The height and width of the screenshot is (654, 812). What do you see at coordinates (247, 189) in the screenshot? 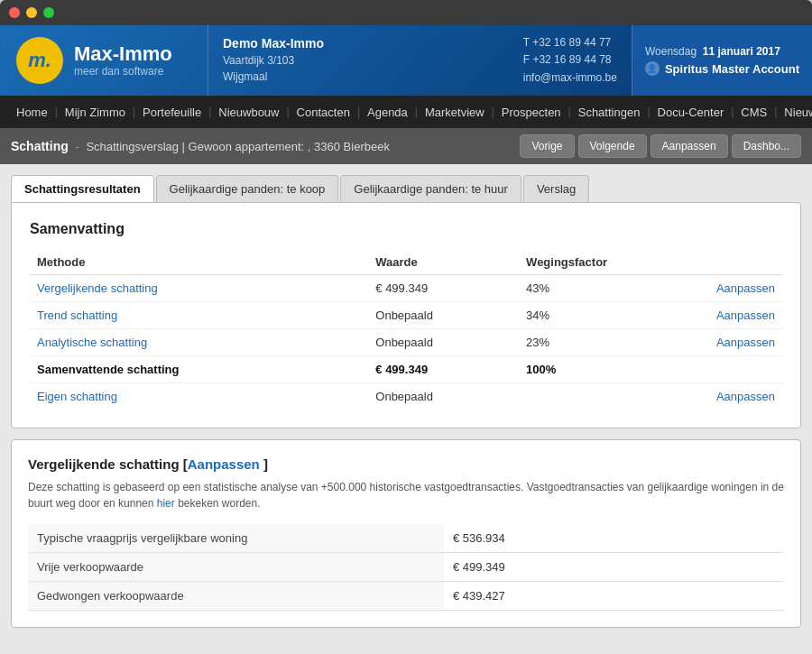
I see `tab-gelijkaardige-koop: Gelijkaardige panden: te koop` at bounding box center [247, 189].